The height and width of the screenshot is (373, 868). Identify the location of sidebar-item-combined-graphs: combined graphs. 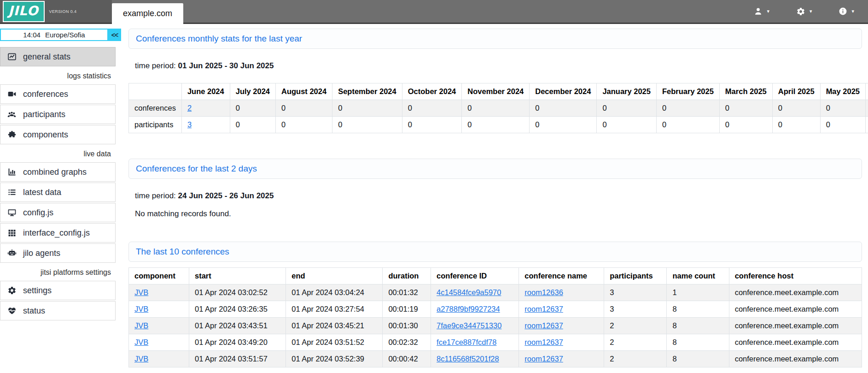
(58, 172).